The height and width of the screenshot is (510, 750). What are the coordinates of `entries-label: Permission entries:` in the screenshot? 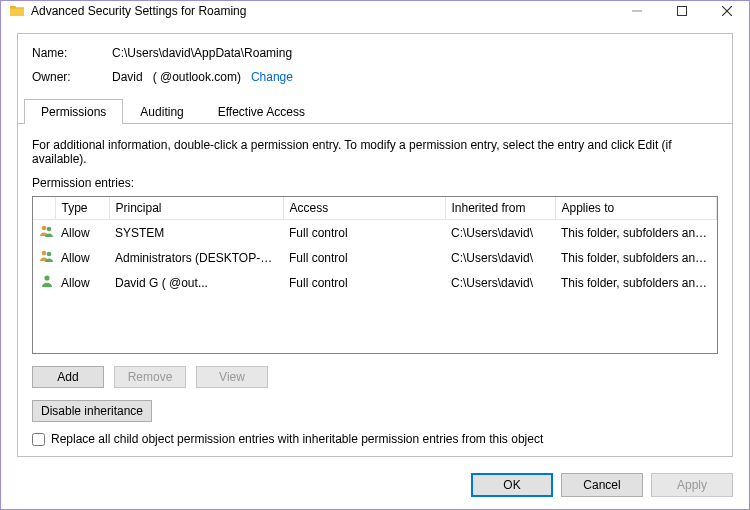 It's located at (375, 183).